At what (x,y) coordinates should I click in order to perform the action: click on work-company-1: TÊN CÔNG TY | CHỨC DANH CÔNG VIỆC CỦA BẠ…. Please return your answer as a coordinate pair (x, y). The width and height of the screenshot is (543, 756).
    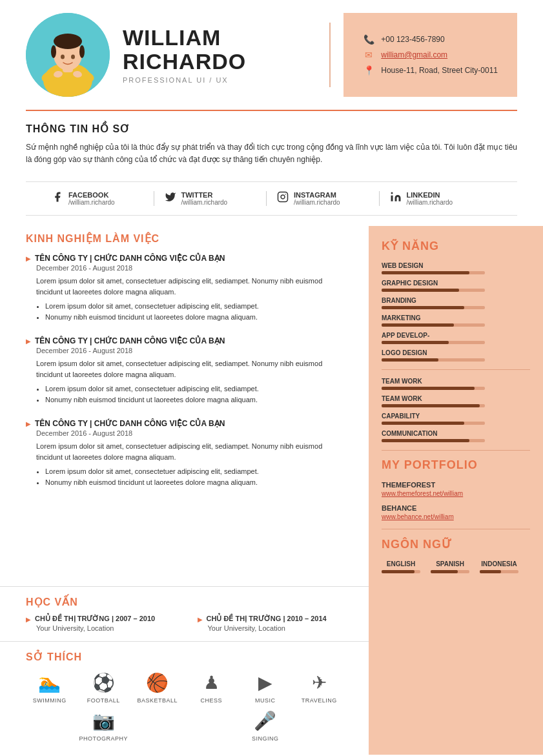
    Looking at the image, I should click on (130, 258).